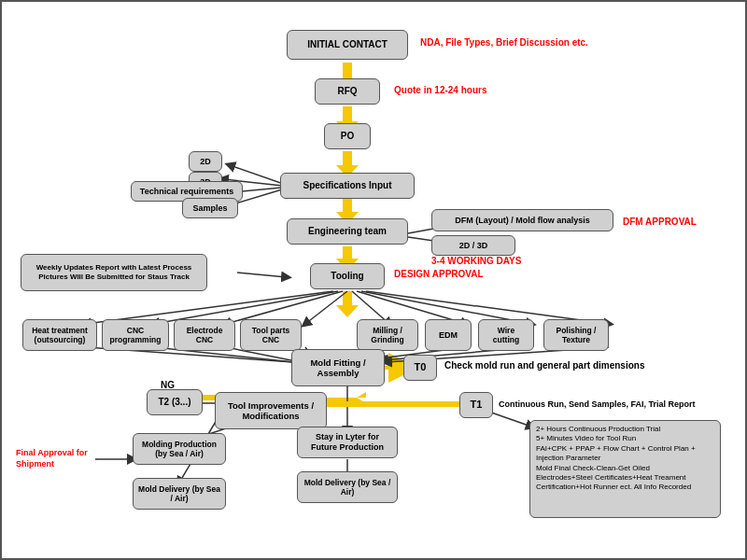 This screenshot has height=560, width=747. Describe the element at coordinates (347, 45) in the screenshot. I see `initial-contact-box: INITIAL CONTACT` at that location.